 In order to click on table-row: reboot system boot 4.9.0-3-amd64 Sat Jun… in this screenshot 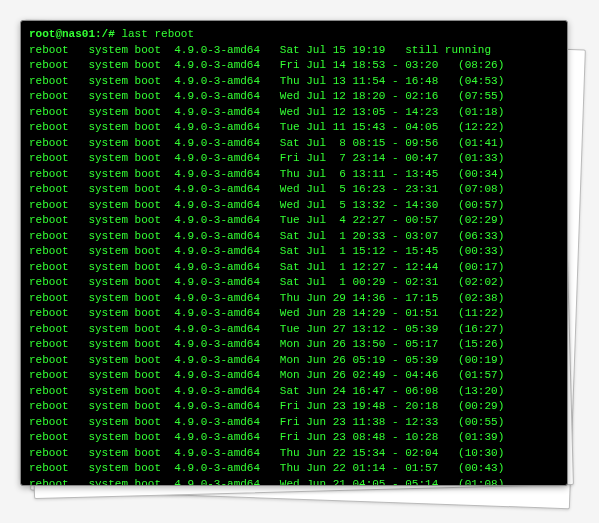, I will do `click(294, 392)`.